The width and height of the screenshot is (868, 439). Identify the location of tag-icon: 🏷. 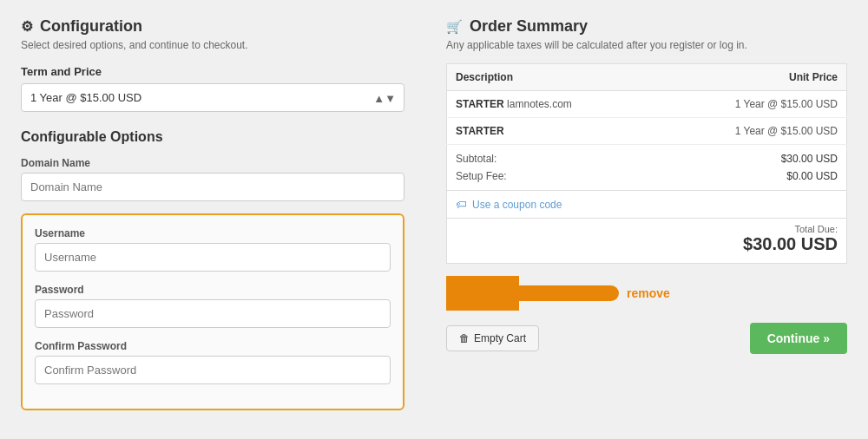
(462, 205).